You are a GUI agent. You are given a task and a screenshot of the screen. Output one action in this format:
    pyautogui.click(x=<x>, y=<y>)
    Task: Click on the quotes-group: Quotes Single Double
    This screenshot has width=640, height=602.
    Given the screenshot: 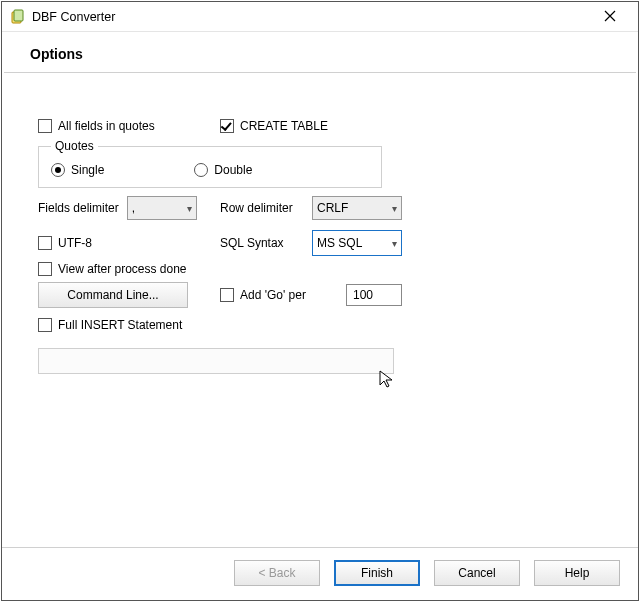 What is the action you would take?
    pyautogui.click(x=210, y=164)
    